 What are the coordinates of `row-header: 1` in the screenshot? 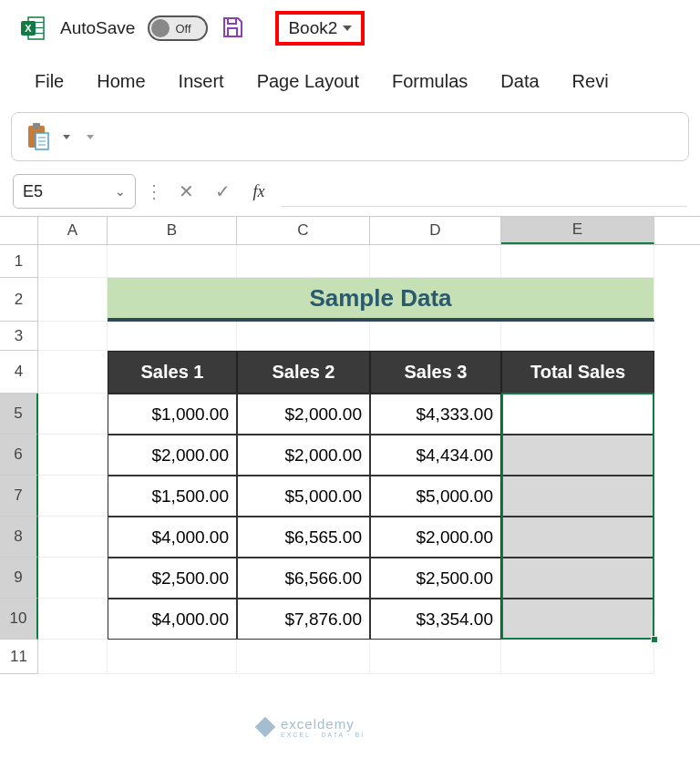 It's located at (19, 261).